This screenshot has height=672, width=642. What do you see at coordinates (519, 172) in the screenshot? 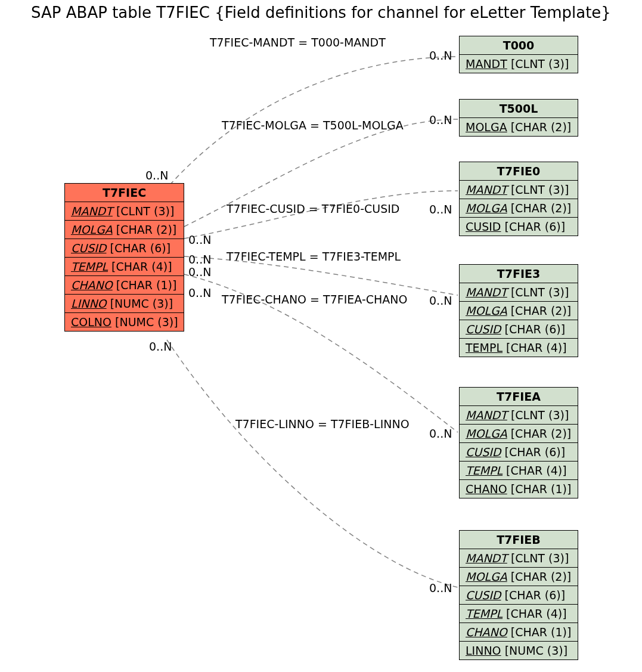
I see `entity-header: T7FIE0` at bounding box center [519, 172].